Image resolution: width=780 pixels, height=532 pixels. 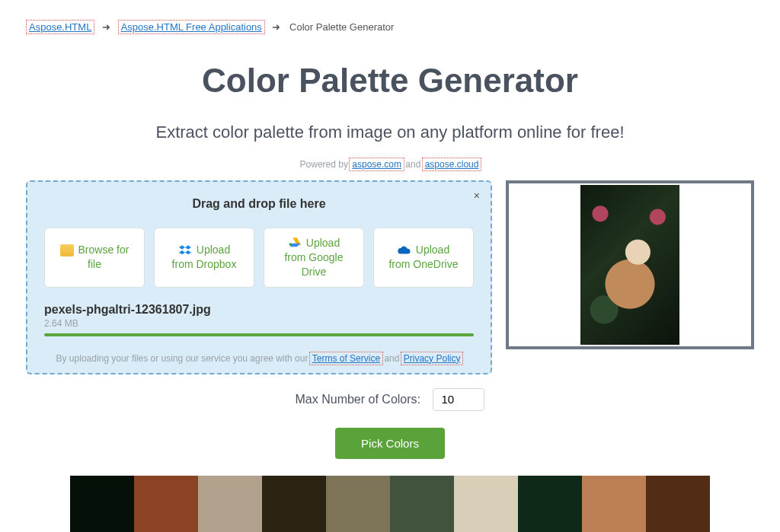 I want to click on max-colors-label: Max Number of Colors:, so click(x=358, y=399).